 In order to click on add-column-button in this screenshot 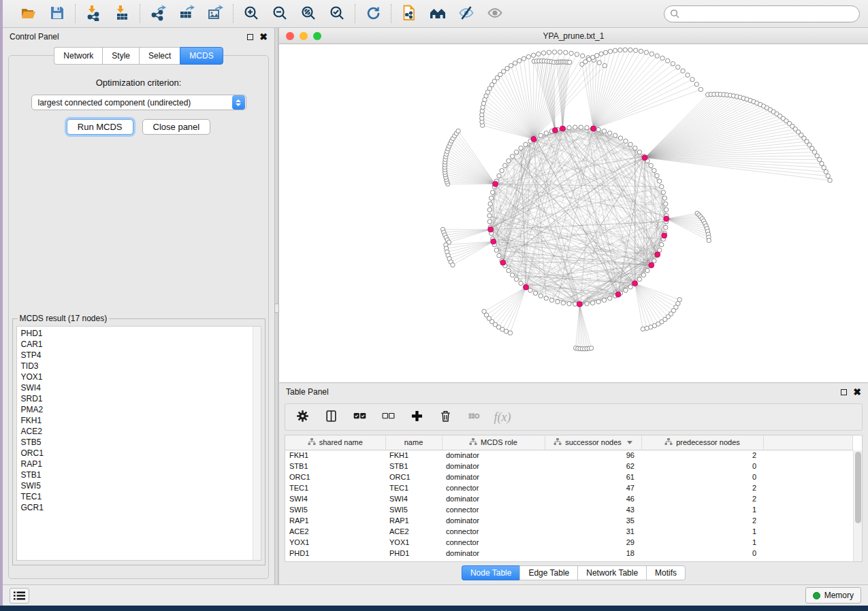, I will do `click(417, 417)`.